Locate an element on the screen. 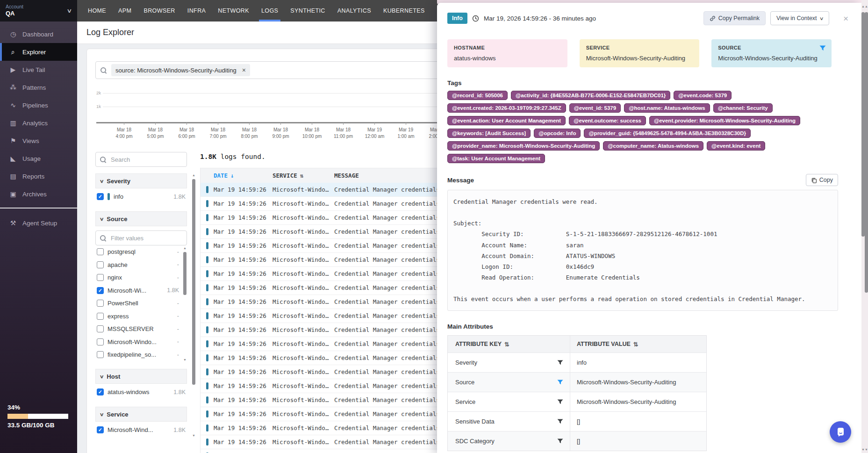 The width and height of the screenshot is (868, 453). facet-item-source: ✓ express - is located at coordinates (138, 316).